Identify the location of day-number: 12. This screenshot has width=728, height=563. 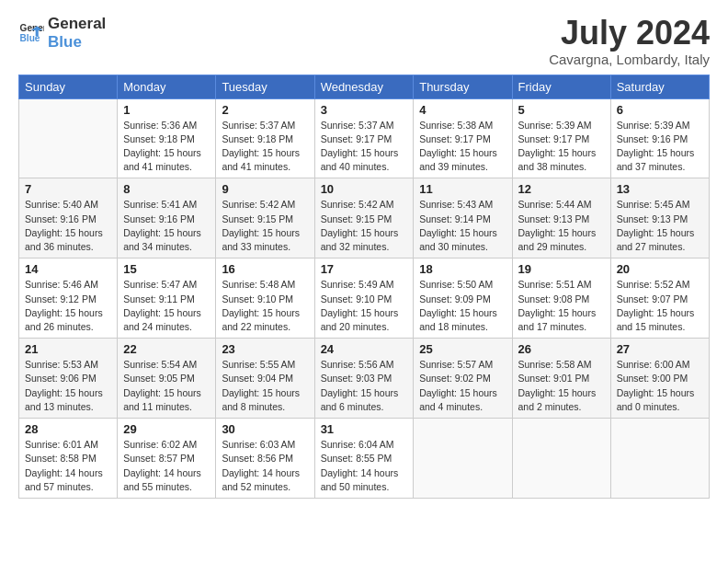
(562, 190).